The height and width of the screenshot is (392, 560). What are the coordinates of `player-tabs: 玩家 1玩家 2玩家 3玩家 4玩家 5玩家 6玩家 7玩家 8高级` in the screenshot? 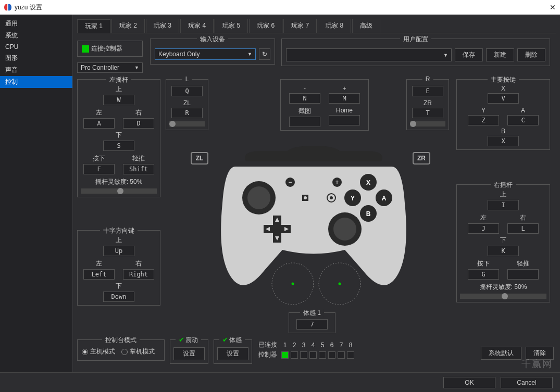 It's located at (317, 26).